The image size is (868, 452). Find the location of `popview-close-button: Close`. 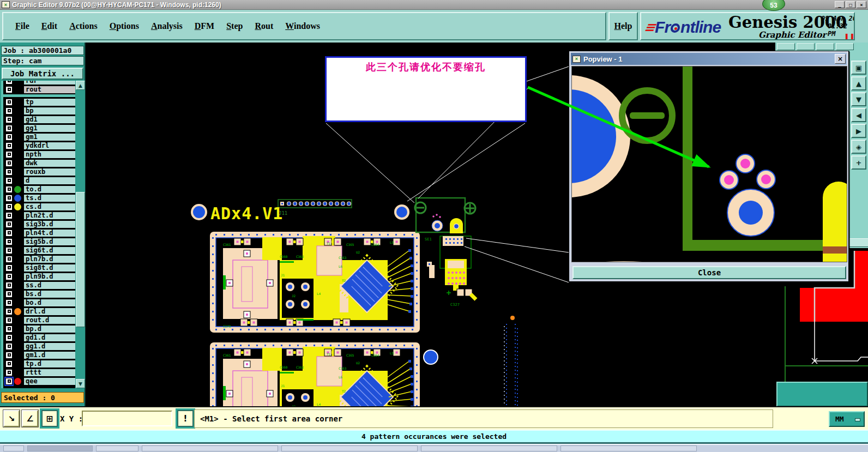

popview-close-button: Close is located at coordinates (709, 273).